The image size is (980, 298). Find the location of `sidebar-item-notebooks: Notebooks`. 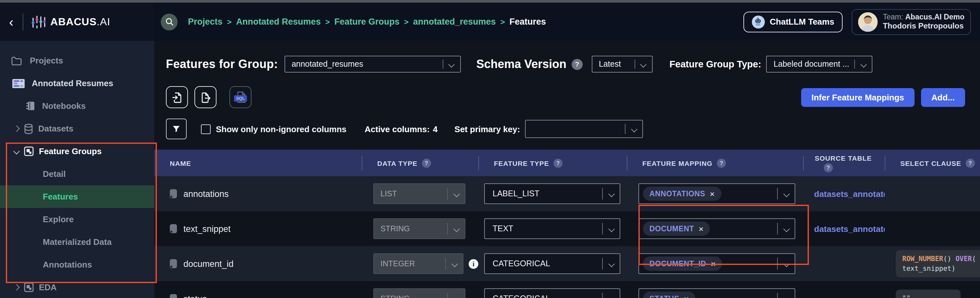

sidebar-item-notebooks: Notebooks is located at coordinates (77, 106).